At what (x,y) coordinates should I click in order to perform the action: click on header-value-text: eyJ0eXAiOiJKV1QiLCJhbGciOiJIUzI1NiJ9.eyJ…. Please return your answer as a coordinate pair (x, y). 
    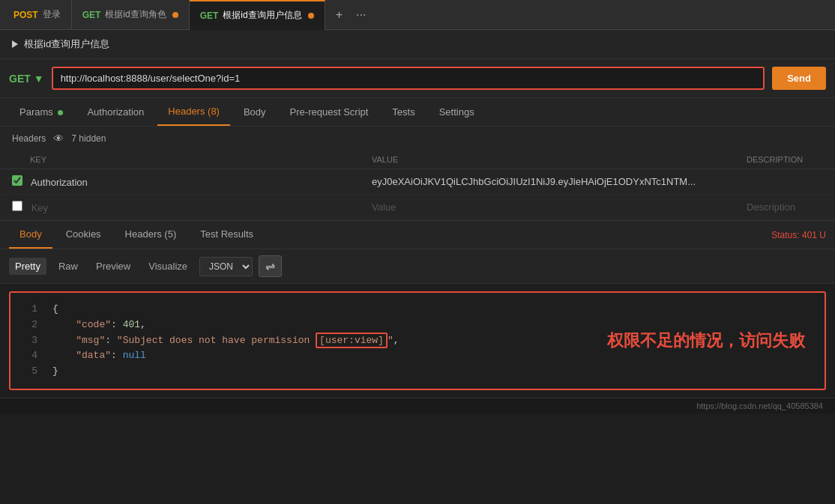
    Looking at the image, I should click on (534, 181).